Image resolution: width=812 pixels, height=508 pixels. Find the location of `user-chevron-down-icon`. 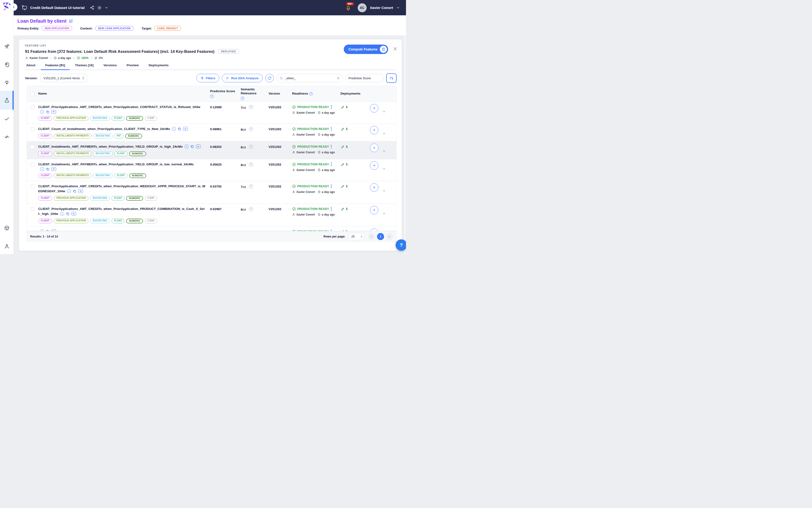

user-chevron-down-icon is located at coordinates (398, 8).